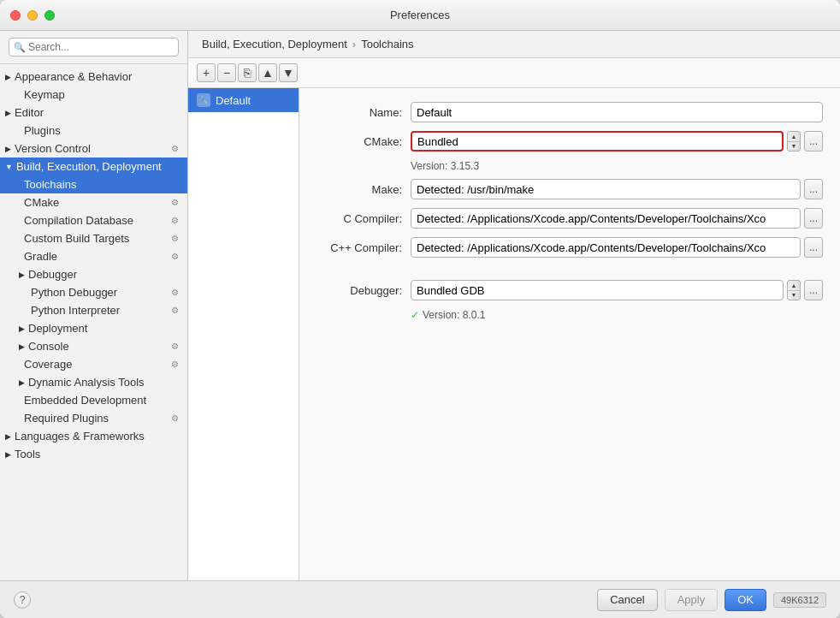 The width and height of the screenshot is (840, 618). What do you see at coordinates (94, 48) in the screenshot?
I see `search-bar: 🔍` at bounding box center [94, 48].